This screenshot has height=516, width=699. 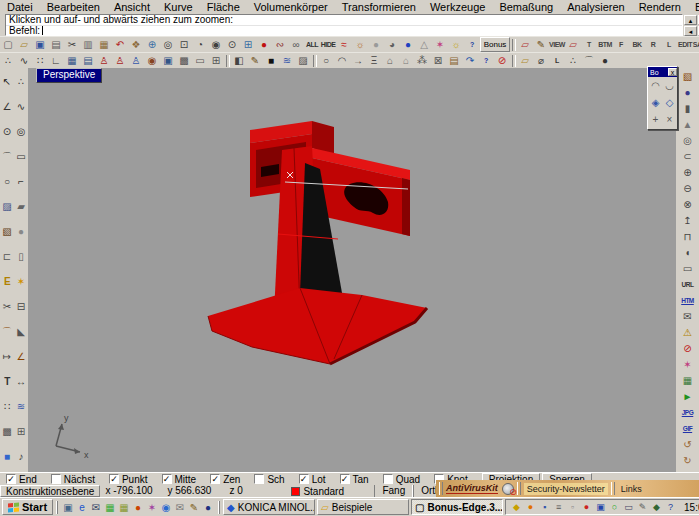 What do you see at coordinates (120, 60) in the screenshot?
I see `walk-tool-icon-2: ♙` at bounding box center [120, 60].